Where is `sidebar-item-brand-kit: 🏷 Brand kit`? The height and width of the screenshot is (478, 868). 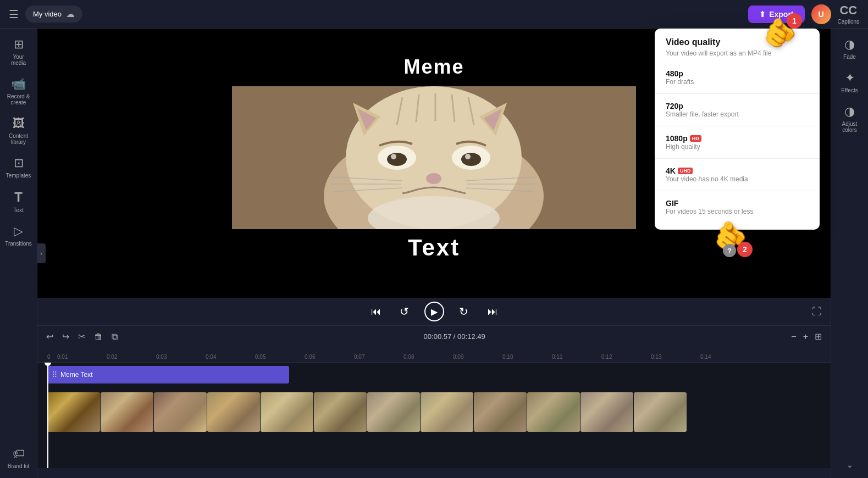 sidebar-item-brand-kit: 🏷 Brand kit is located at coordinates (19, 458).